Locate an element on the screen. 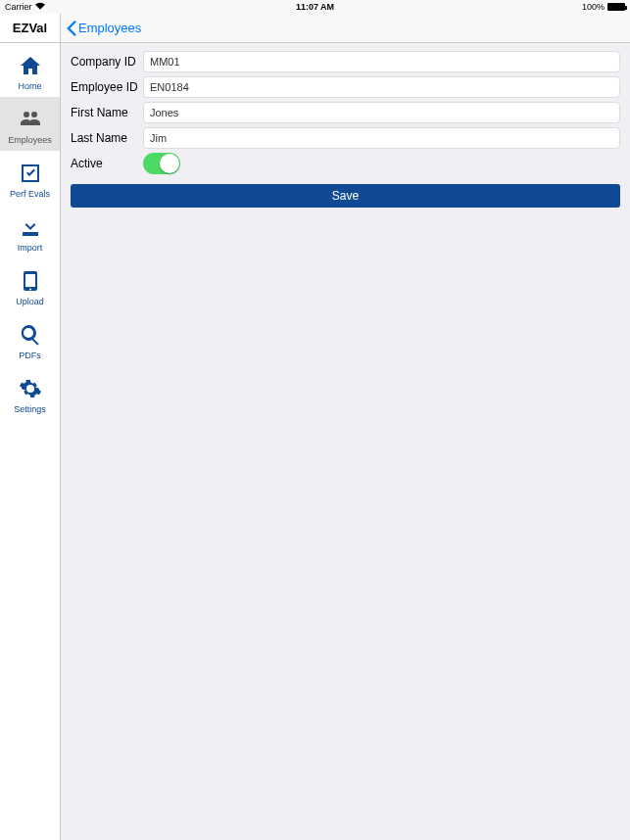  clock-text: 11:07 AM is located at coordinates (315, 7).